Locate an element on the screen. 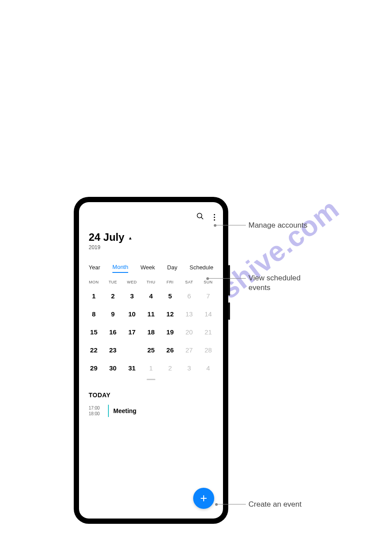 This screenshot has height=555, width=392. drag-handle is located at coordinates (151, 380).